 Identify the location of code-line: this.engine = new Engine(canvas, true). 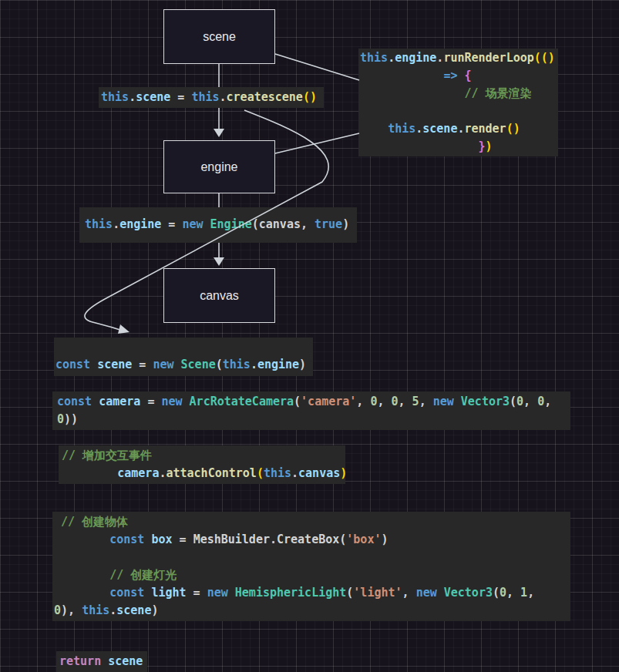
(220, 225).